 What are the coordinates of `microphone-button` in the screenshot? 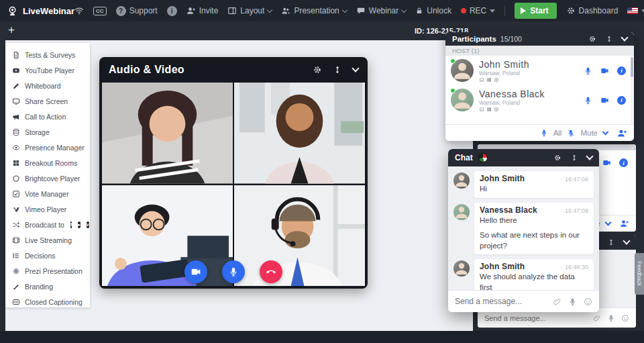 It's located at (233, 272).